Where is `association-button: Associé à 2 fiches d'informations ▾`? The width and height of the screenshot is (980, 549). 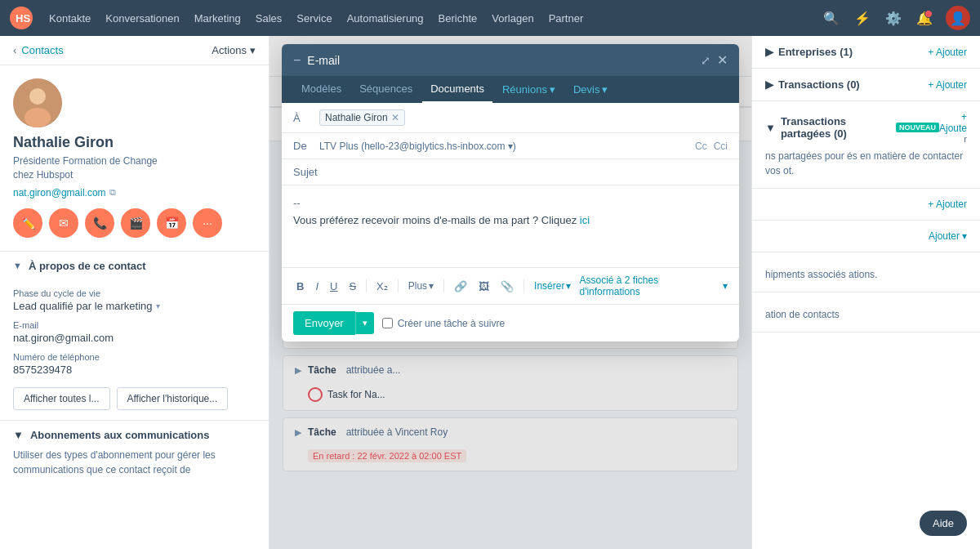
association-button: Associé à 2 fiches d'informations ▾ is located at coordinates (653, 286).